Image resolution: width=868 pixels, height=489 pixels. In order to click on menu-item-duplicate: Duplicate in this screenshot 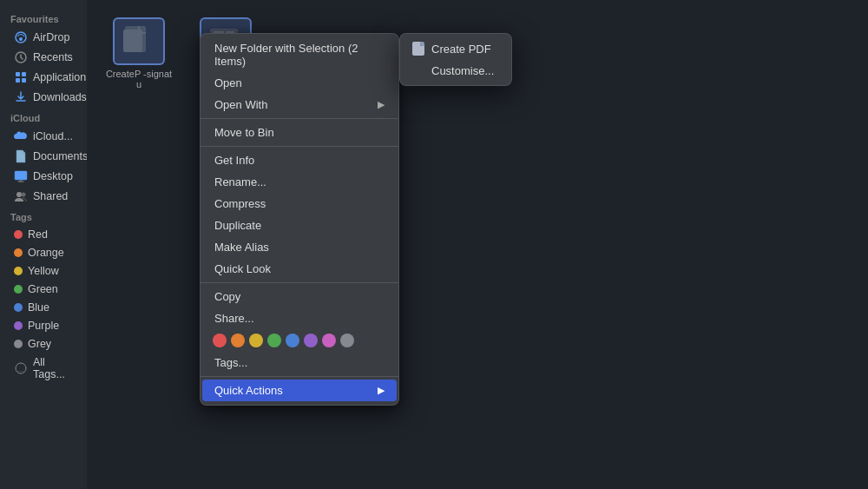, I will do `click(299, 226)`.